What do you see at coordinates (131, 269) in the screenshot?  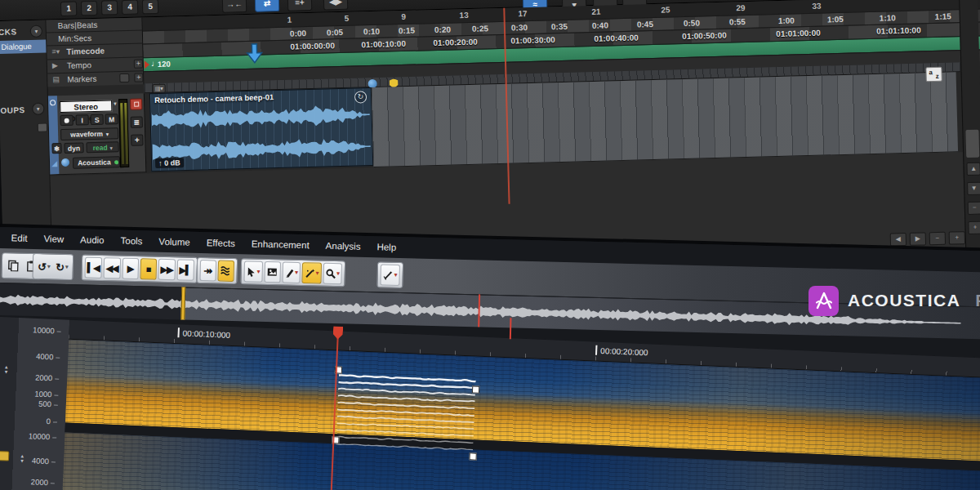 I see `play-button: ▶` at bounding box center [131, 269].